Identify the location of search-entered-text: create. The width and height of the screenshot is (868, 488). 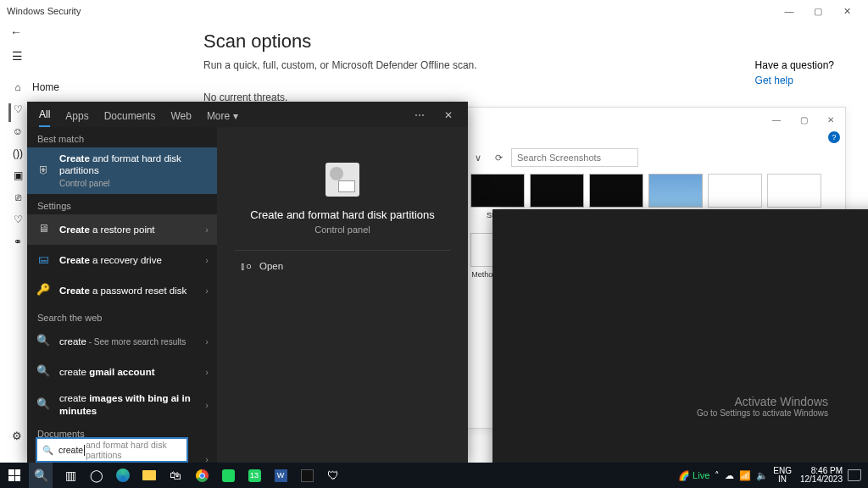
(71, 450).